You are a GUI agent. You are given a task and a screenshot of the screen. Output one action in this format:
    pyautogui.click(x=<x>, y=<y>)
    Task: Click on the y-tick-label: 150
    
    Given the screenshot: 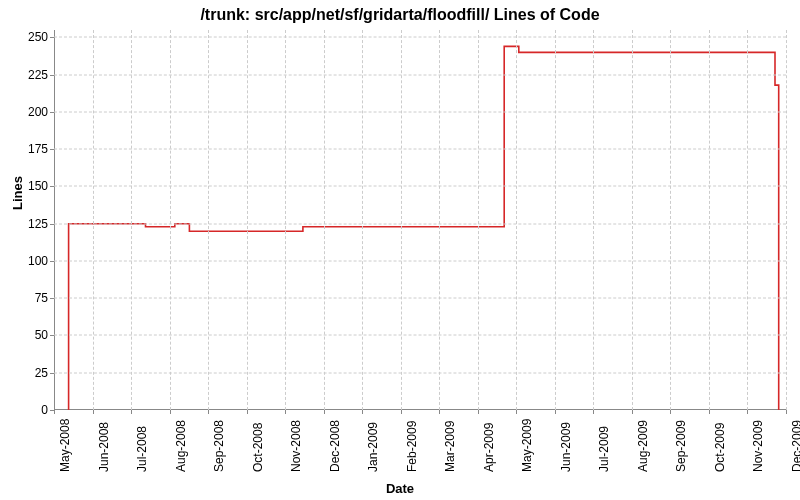 What is the action you would take?
    pyautogui.click(x=24, y=186)
    